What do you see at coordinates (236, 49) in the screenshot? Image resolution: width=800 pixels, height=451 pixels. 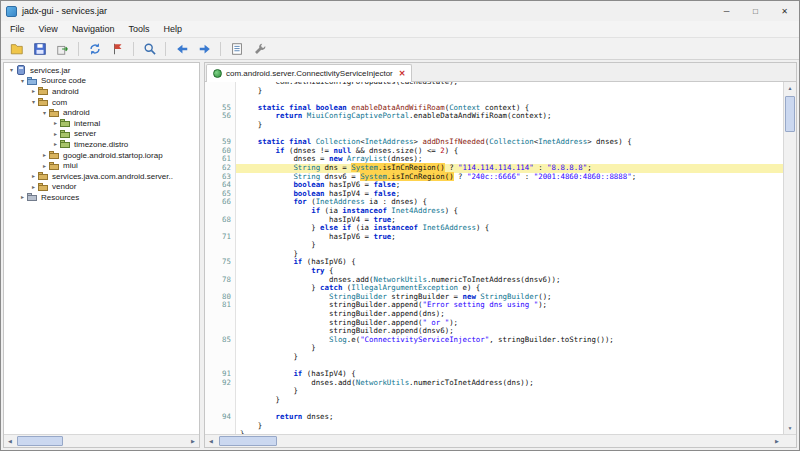 I see `log-viewer-button` at bounding box center [236, 49].